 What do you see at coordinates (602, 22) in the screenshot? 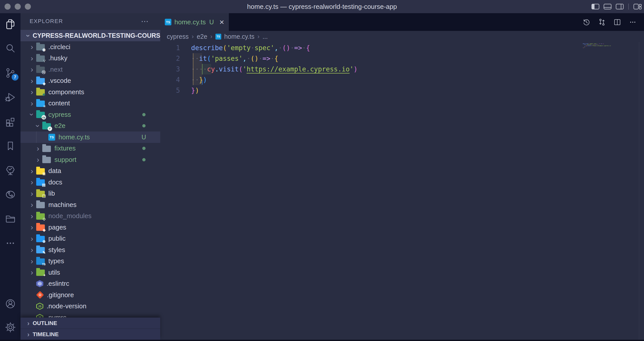
I see `compare-icon` at bounding box center [602, 22].